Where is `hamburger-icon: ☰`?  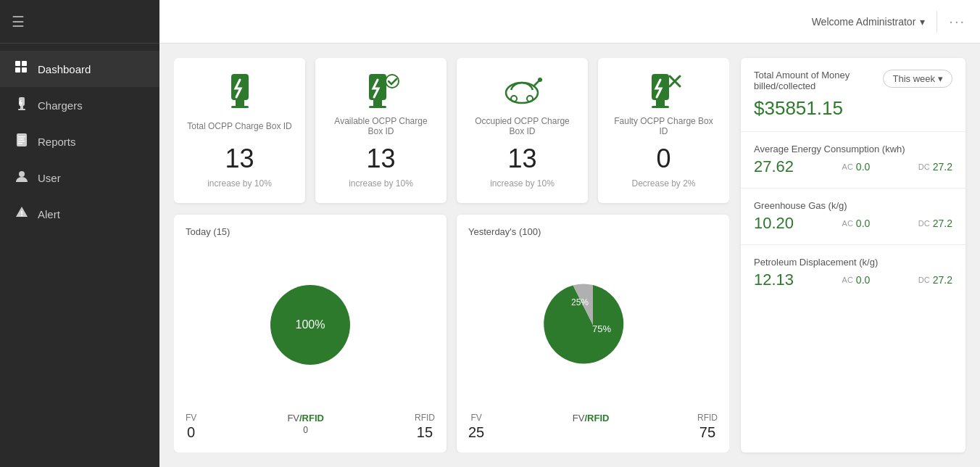 hamburger-icon: ☰ is located at coordinates (18, 22).